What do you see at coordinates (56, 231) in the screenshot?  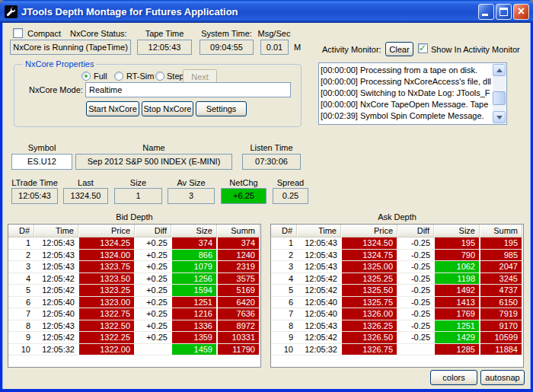 I see `bid-column-header-time: Time` at bounding box center [56, 231].